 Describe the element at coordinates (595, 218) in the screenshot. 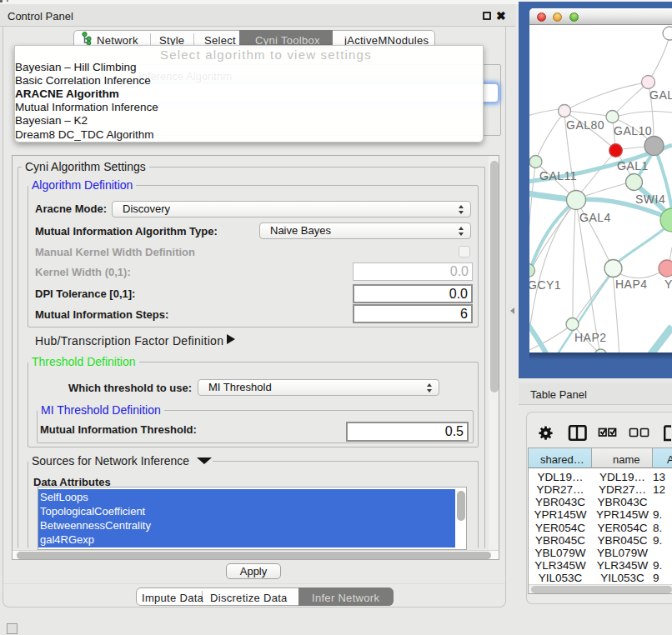

I see `svg-text: GAL4` at that location.